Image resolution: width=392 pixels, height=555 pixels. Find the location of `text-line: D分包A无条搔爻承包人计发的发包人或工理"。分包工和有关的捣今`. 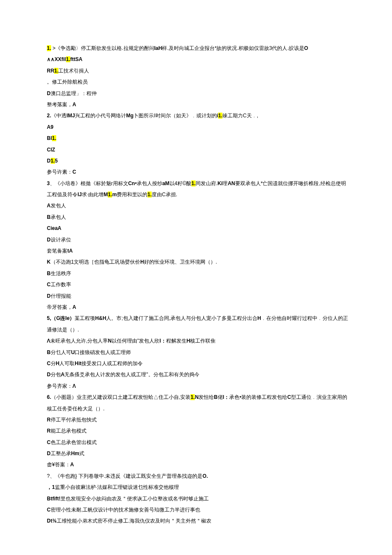

text-line: D分包A无条搔爻承包人计发的发包人或工理"。分包工和有关的捣今 is located at coordinates (198, 375).